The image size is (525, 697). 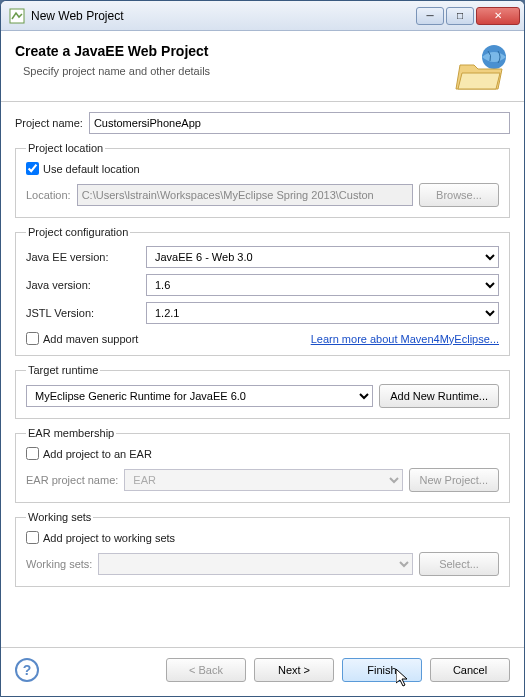 I want to click on minimize-button: ─, so click(x=430, y=16).